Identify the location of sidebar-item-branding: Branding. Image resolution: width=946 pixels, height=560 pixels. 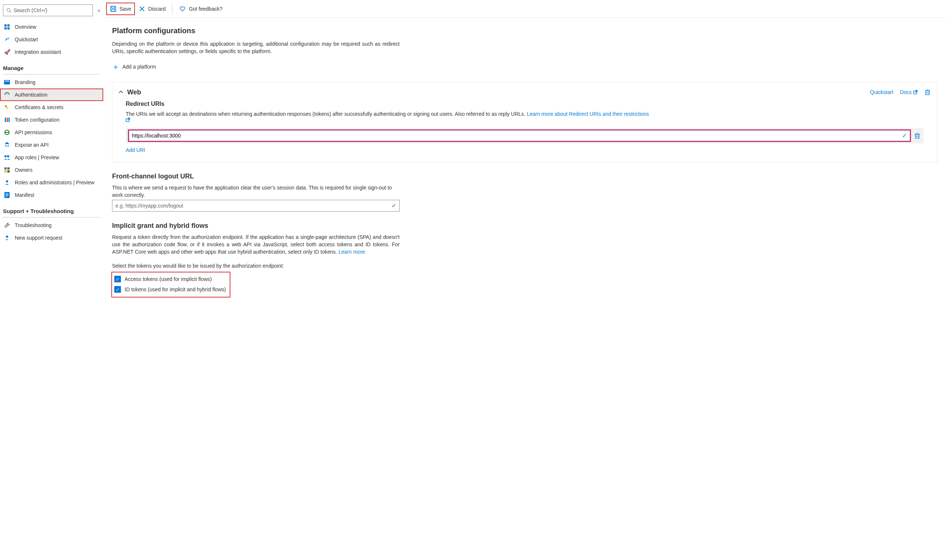
(52, 82).